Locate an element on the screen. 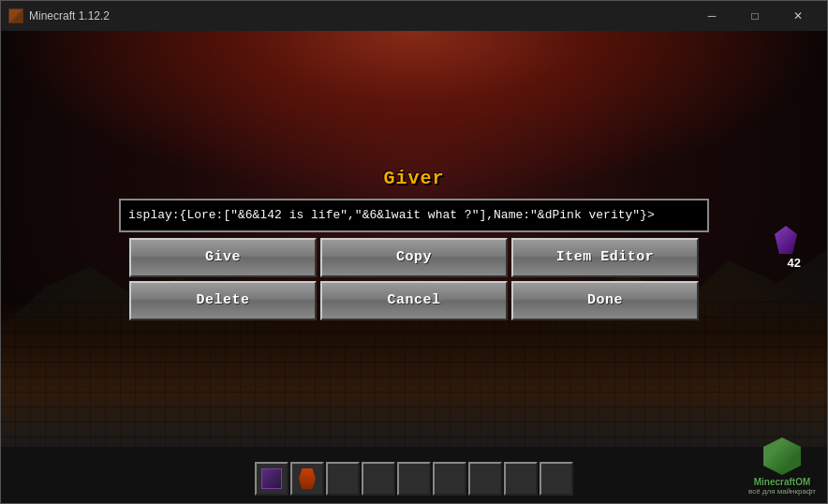 The width and height of the screenshot is (828, 504). dialog-buttons: Give Copy Item Editor Delete Cancel Done is located at coordinates (414, 279).